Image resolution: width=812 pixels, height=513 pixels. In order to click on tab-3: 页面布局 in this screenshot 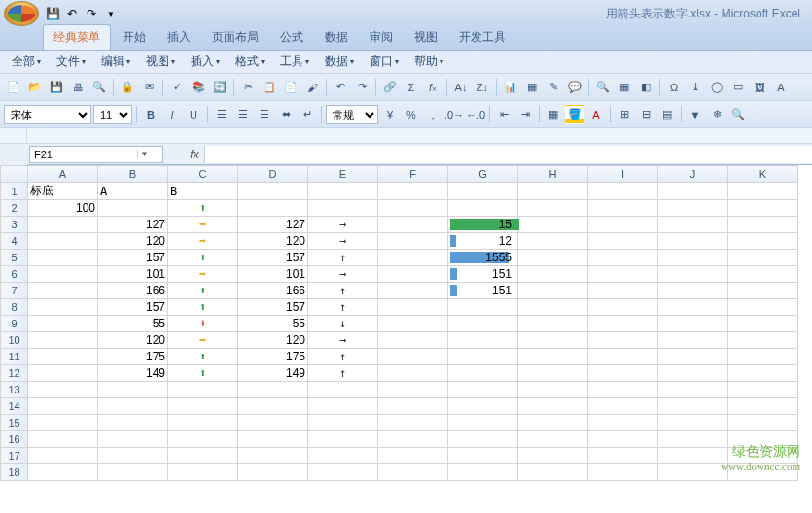, I will do `click(235, 37)`.